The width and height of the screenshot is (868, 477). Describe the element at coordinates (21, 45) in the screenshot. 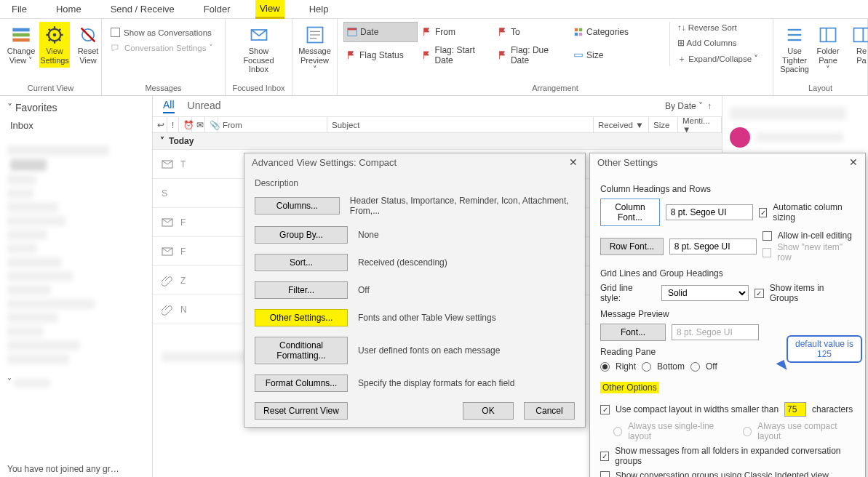

I see `change-view-button: Change View ˅` at that location.